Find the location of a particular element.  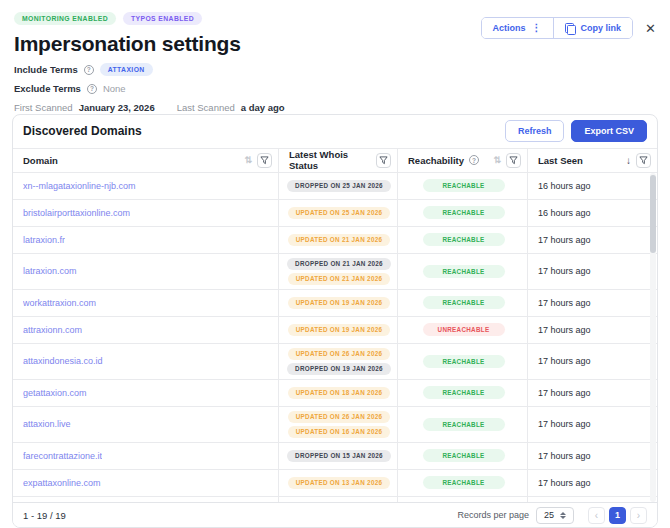

whois-status-badge: UPDATED ON 21 JAN 2026 is located at coordinates (340, 240).